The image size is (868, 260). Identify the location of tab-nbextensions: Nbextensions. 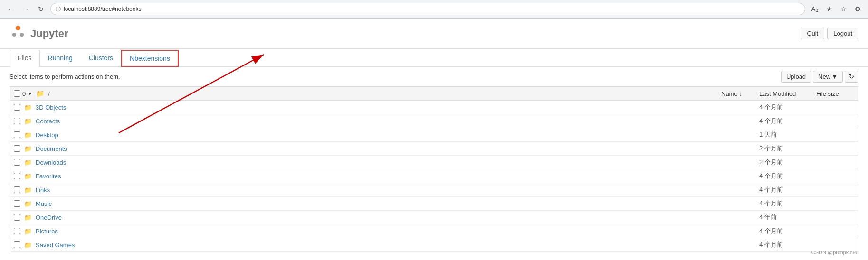
(150, 58).